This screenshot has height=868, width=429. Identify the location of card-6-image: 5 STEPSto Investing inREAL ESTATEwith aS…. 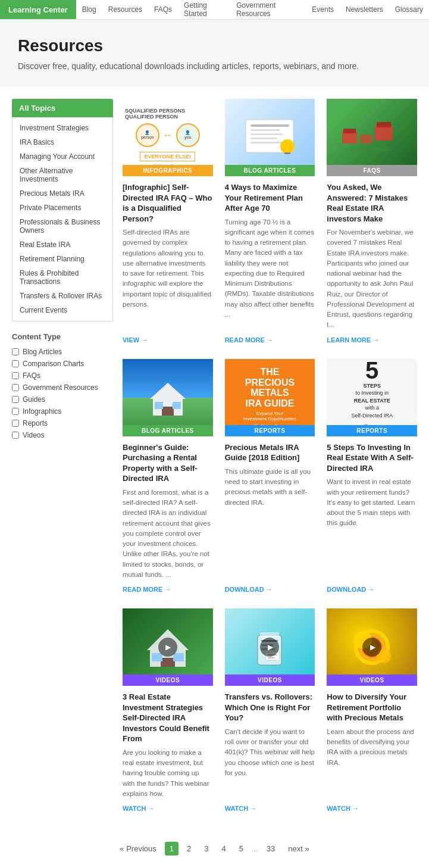
(372, 398).